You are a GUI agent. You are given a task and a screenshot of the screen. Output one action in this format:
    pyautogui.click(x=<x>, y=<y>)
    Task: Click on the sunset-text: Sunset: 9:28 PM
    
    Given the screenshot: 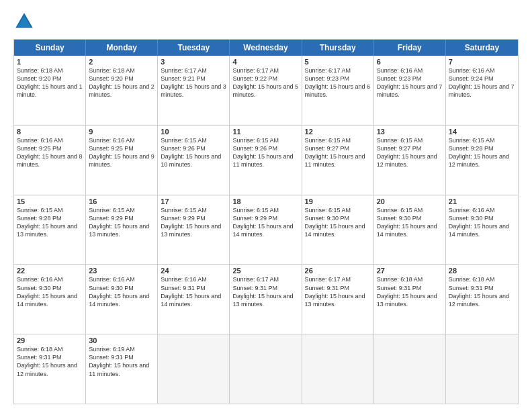 What is the action you would take?
    pyautogui.click(x=39, y=218)
    